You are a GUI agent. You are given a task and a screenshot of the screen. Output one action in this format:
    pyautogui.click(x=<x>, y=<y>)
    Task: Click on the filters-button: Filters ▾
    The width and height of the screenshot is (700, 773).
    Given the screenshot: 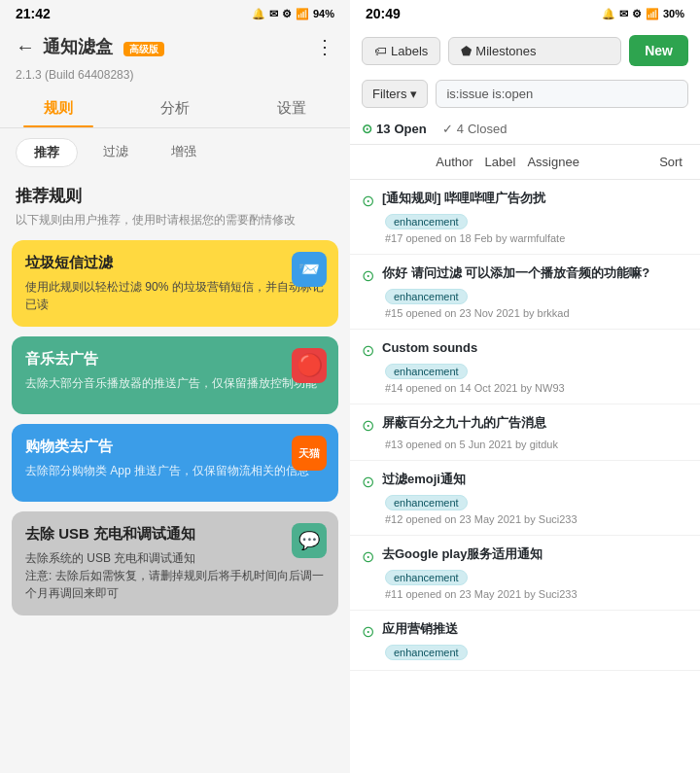 What is the action you would take?
    pyautogui.click(x=395, y=93)
    